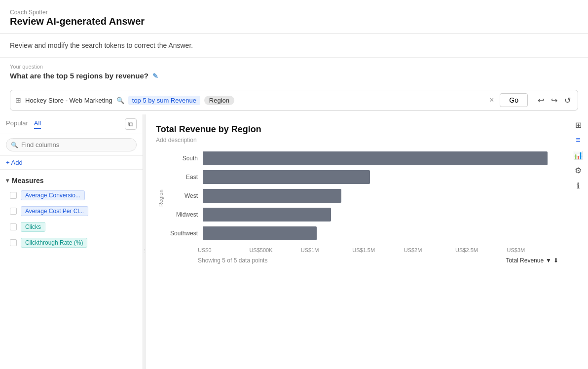 The image size is (588, 369). I want to click on data-source-label: Hockey Store - Web Marketing, so click(69, 101).